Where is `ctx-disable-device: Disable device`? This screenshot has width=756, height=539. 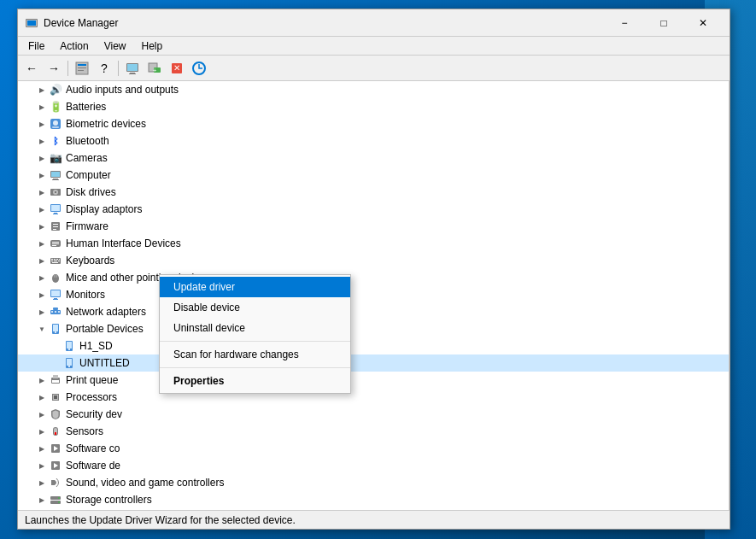 ctx-disable-device: Disable device is located at coordinates (255, 308).